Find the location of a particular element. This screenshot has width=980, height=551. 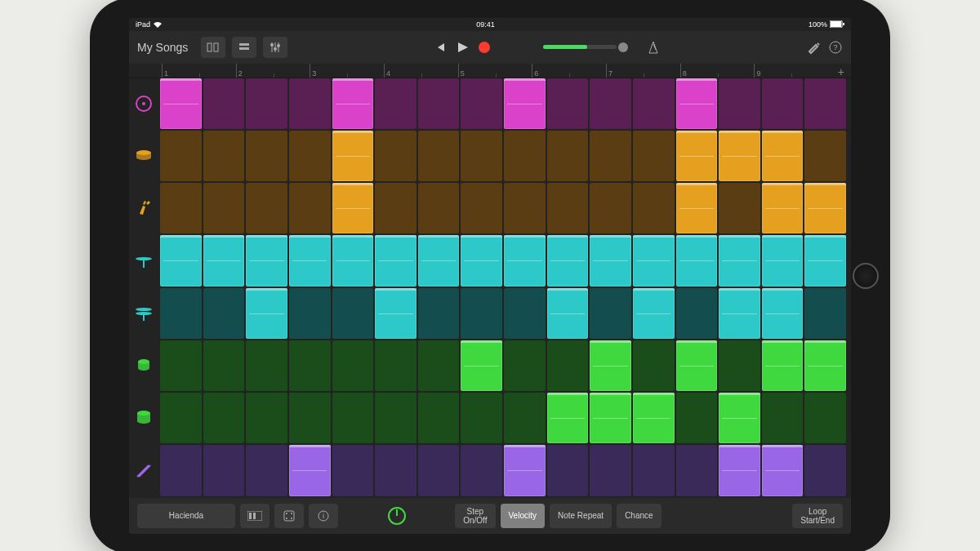

hihat-closed-icon is located at coordinates (144, 260).